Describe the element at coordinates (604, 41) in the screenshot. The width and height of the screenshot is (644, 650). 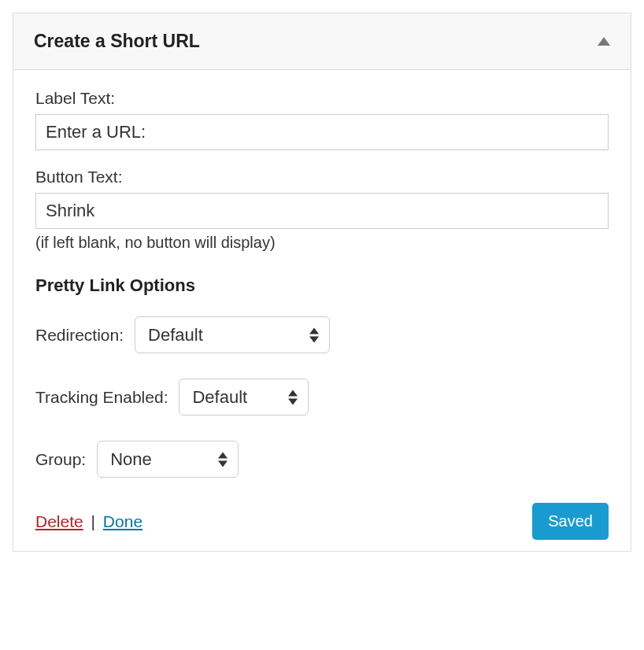
I see `collapse-up-icon` at that location.